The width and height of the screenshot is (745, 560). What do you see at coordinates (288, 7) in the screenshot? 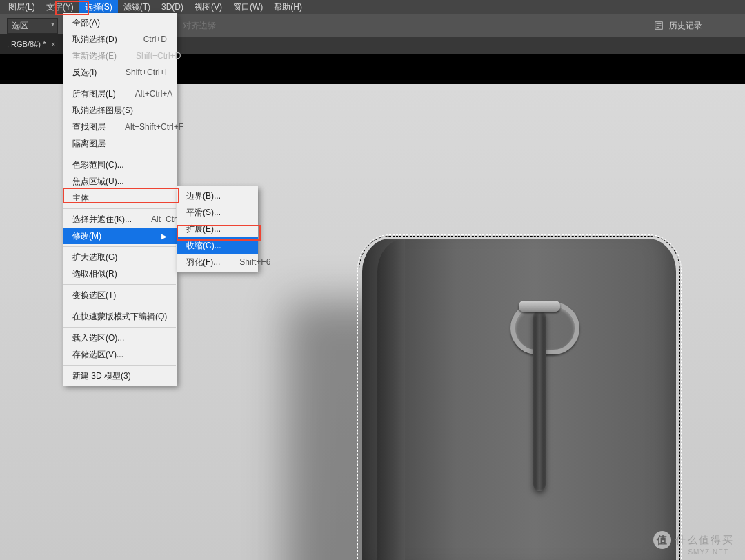
I see `menu-help: 帮助(H)` at bounding box center [288, 7].